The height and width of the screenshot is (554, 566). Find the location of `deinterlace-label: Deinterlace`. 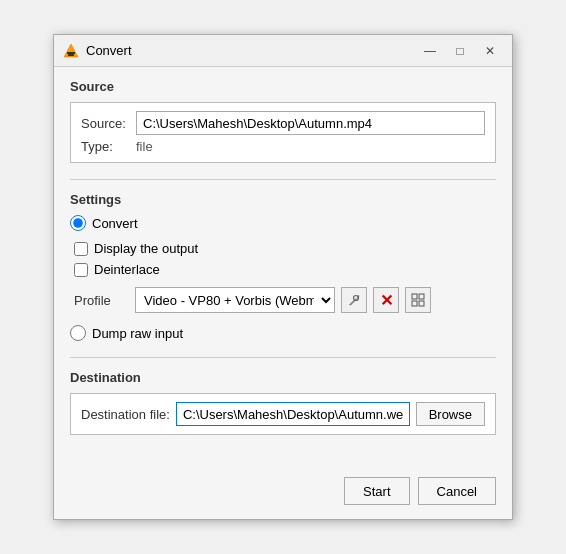

deinterlace-label: Deinterlace is located at coordinates (127, 270).